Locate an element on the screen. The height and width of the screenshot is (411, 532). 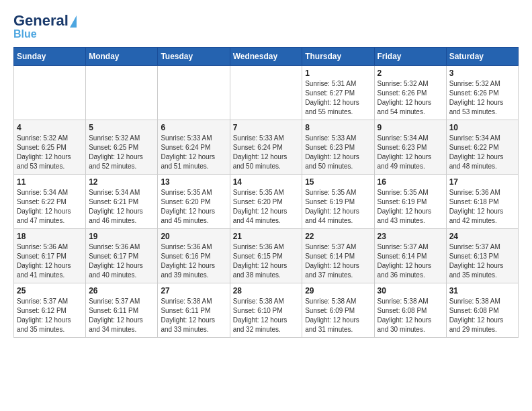
day-info: Sunrise: 5:36 AM Sunset: 6:18 PM Dayligh… is located at coordinates (482, 207).